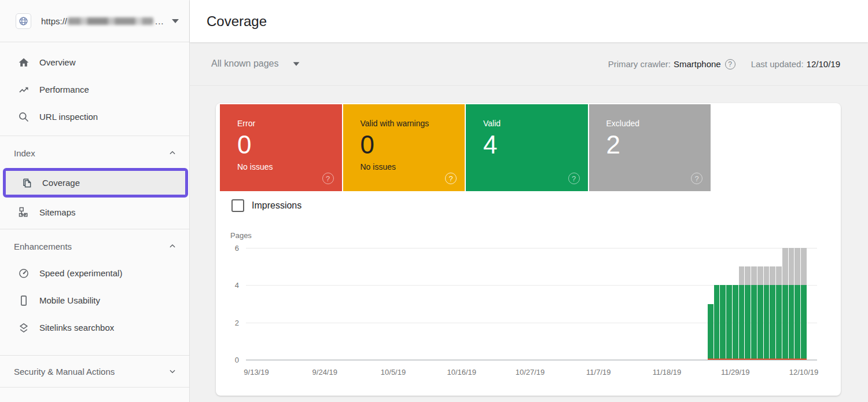 The width and height of the screenshot is (868, 402). What do you see at coordinates (241, 235) in the screenshot?
I see `chart-y-axis-title: Pages` at bounding box center [241, 235].